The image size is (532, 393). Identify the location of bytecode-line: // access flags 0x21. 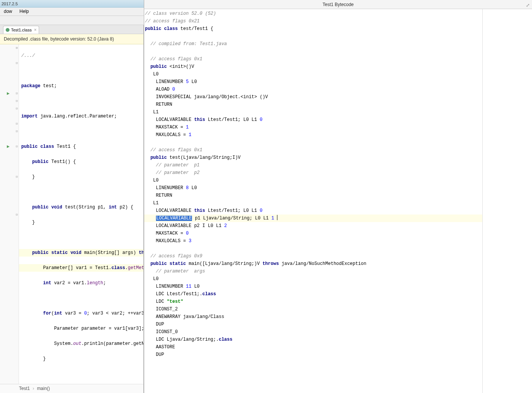
(313, 21).